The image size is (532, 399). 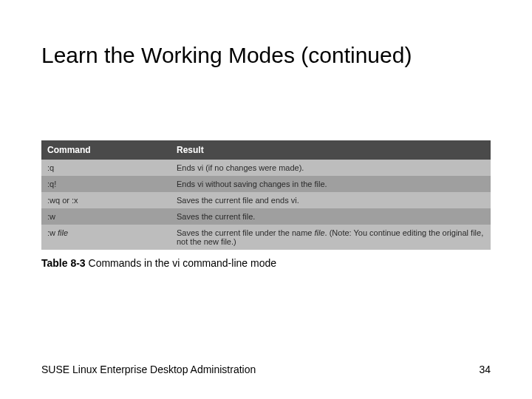 I want to click on cell-result: Ends vi (if no changes were made)., so click(x=331, y=168).